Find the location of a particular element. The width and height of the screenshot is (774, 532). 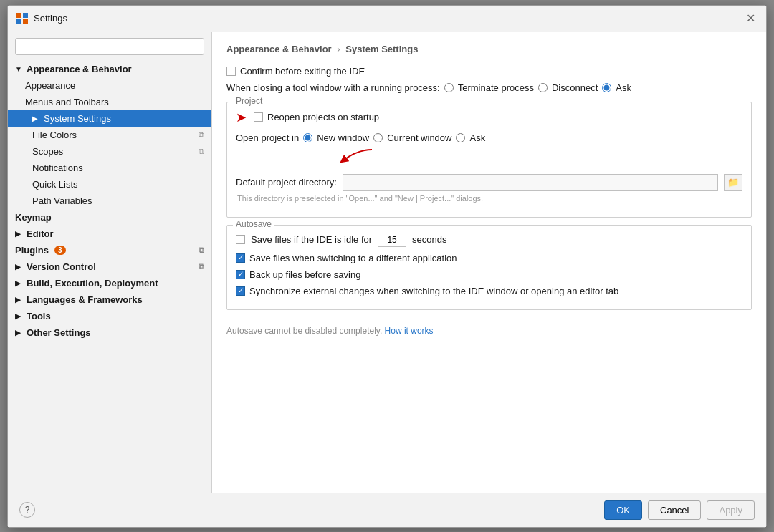

backup-checkbox is located at coordinates (241, 275).